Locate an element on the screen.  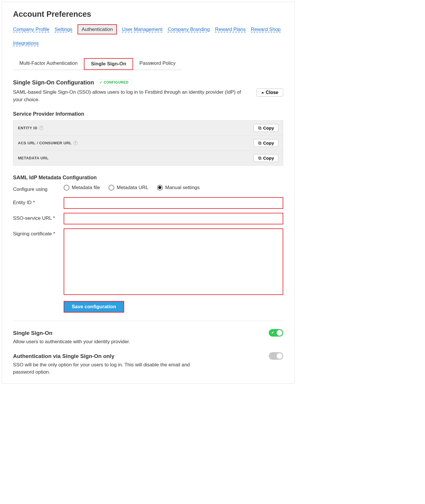
sso-toggle-desc: Allow users to authenticate with your id… is located at coordinates (106, 342).